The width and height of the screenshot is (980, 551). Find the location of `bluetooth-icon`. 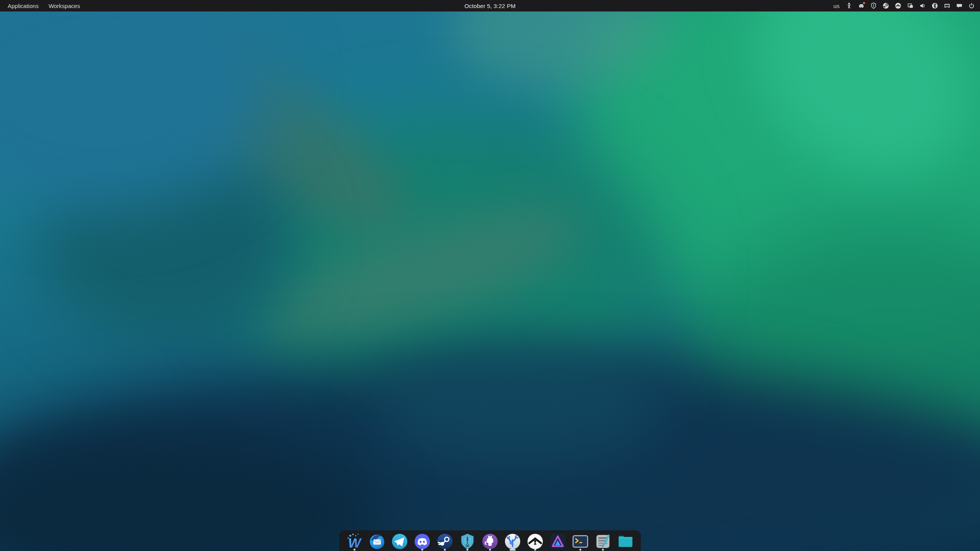

bluetooth-icon is located at coordinates (935, 6).